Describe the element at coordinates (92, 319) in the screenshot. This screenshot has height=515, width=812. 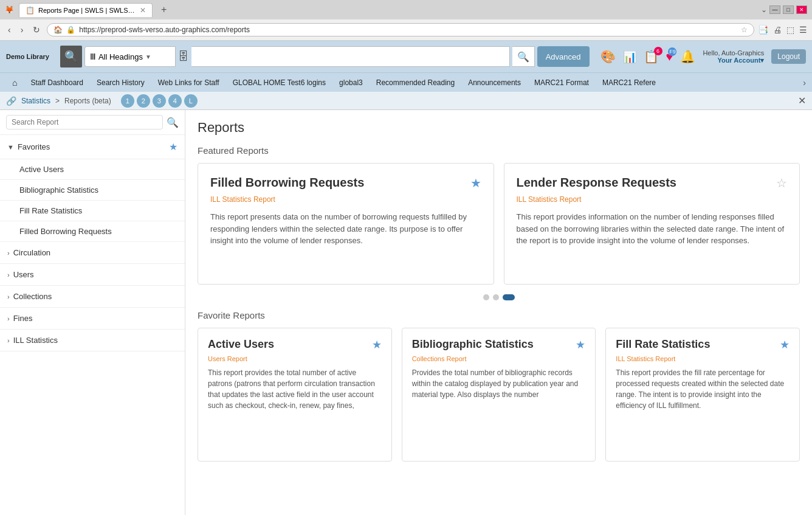
I see `sidebar-group-fines: › Fines` at that location.